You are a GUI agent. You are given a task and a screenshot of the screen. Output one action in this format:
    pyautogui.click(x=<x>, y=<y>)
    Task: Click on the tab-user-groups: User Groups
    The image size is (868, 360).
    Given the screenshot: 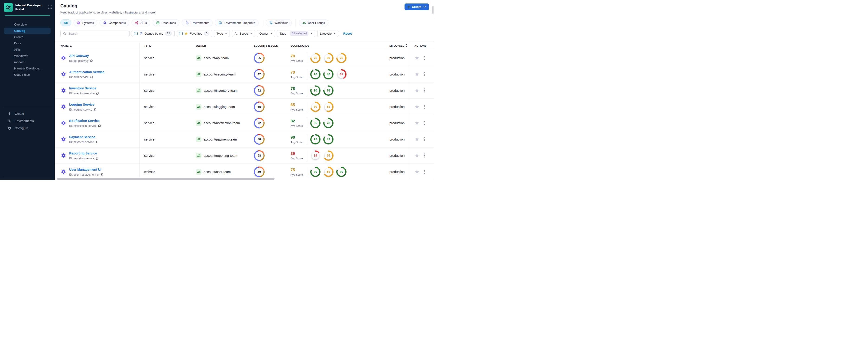 What is the action you would take?
    pyautogui.click(x=314, y=23)
    